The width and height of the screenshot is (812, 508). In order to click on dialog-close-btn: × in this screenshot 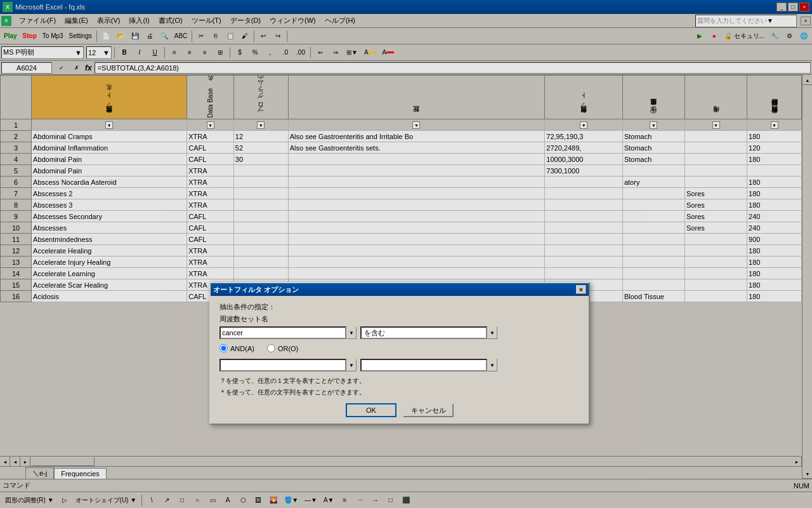, I will do `click(581, 290)`.